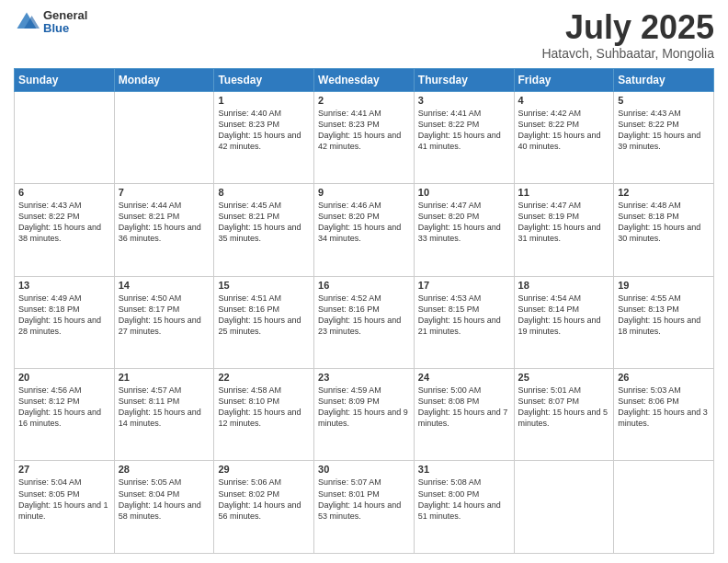 The height and width of the screenshot is (563, 728). What do you see at coordinates (64, 322) in the screenshot?
I see `calendar-cell: 13Sunrise: 4:49 AMSunset: 8:18 PMDayligh…` at bounding box center [64, 322].